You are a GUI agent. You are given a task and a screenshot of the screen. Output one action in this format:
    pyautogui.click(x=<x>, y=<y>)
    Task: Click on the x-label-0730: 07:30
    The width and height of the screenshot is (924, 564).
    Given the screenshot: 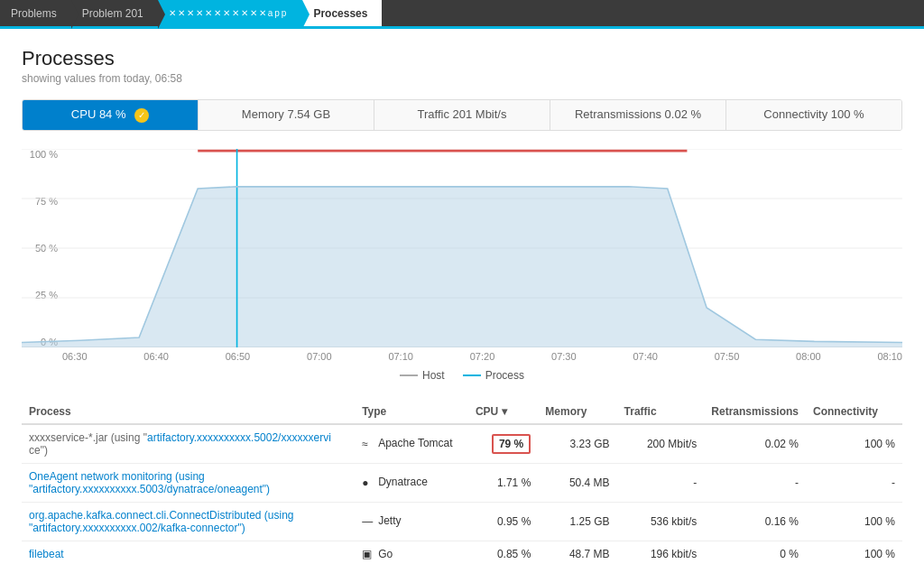 What is the action you would take?
    pyautogui.click(x=564, y=356)
    